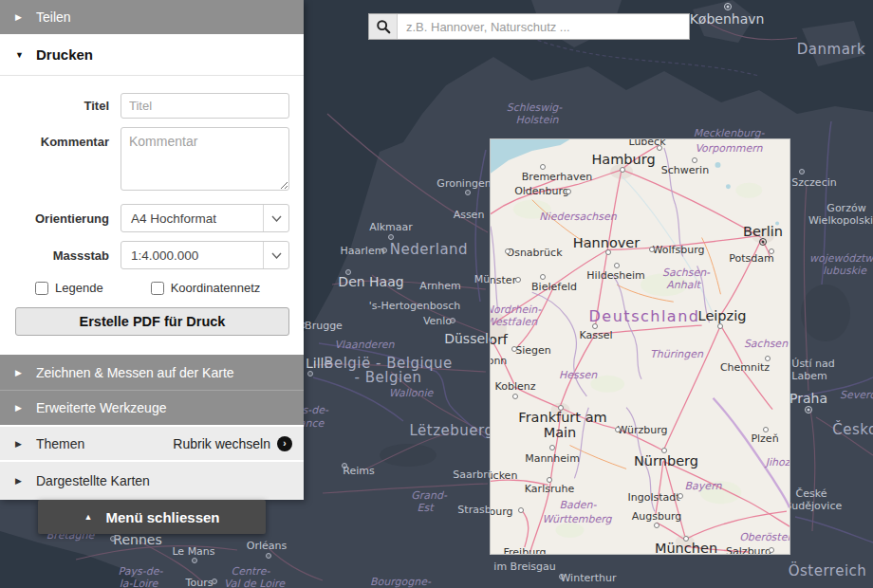 The height and width of the screenshot is (588, 873). I want to click on rubrik-wechseln-link: Rubrik wechseln ›, so click(232, 444).